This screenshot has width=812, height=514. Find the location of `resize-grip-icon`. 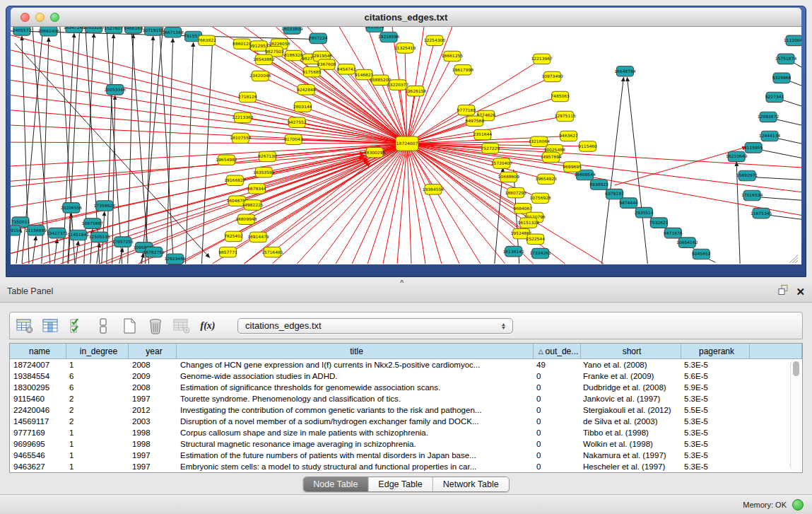

resize-grip-icon is located at coordinates (794, 259).